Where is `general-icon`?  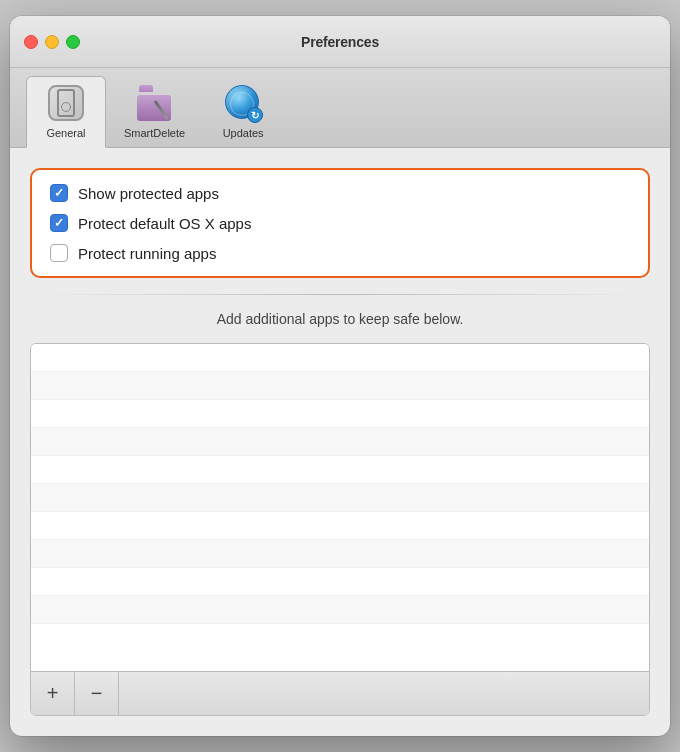 general-icon is located at coordinates (66, 103).